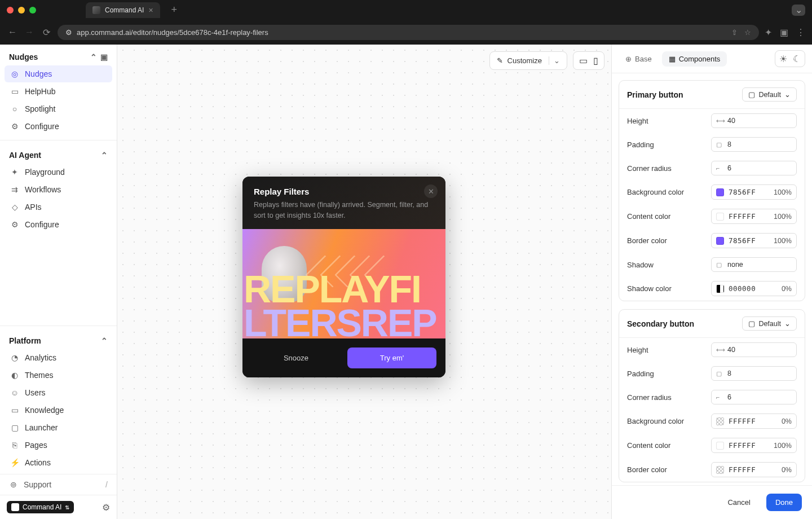 The width and height of the screenshot is (812, 519). I want to click on browser-toolbar: ← → ⟳ ⚙ app.command.ai/editor/nudges/5dc…, so click(406, 32).